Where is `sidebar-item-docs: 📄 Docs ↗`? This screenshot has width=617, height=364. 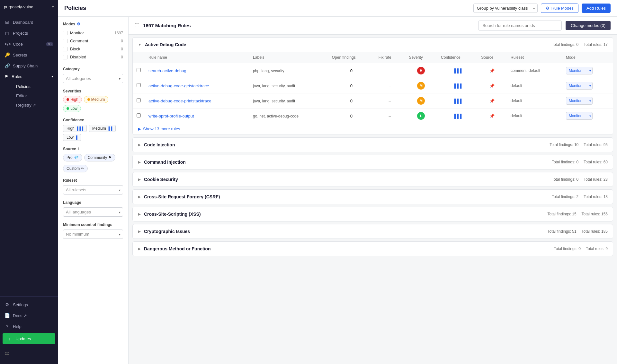
sidebar-item-docs: 📄 Docs ↗ is located at coordinates (29, 316).